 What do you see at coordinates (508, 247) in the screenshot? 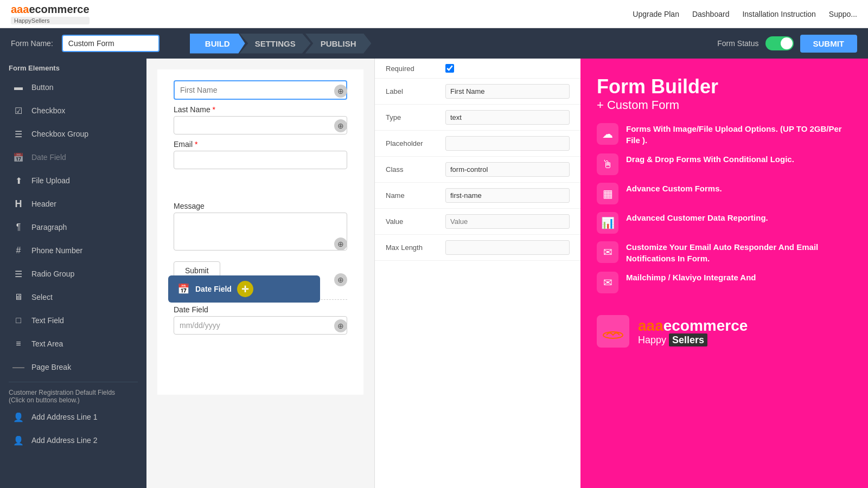
I see `max-length-input` at bounding box center [508, 247].